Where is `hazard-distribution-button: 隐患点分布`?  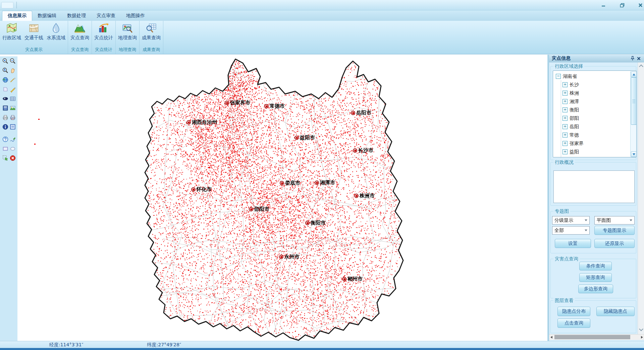
hazard-distribution-button: 隐患点分布 is located at coordinates (574, 311).